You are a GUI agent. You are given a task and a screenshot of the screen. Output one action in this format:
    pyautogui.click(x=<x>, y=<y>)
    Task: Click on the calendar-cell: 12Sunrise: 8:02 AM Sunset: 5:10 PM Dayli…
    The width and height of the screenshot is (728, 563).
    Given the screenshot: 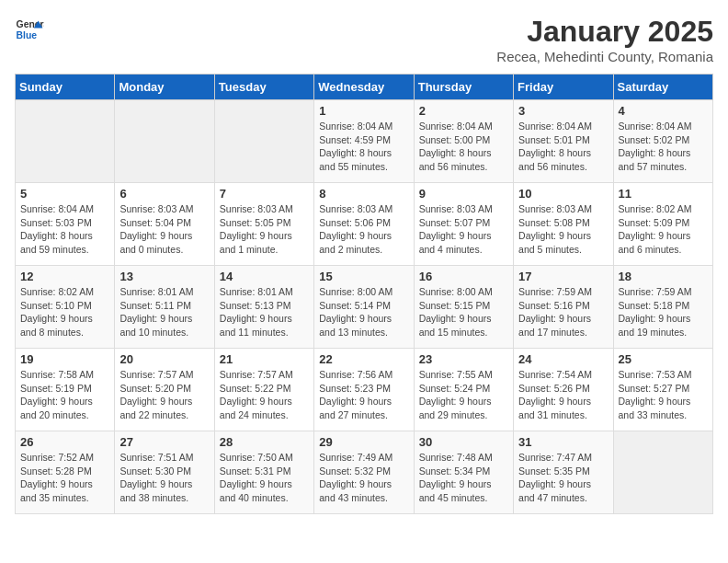 What is the action you would take?
    pyautogui.click(x=65, y=307)
    